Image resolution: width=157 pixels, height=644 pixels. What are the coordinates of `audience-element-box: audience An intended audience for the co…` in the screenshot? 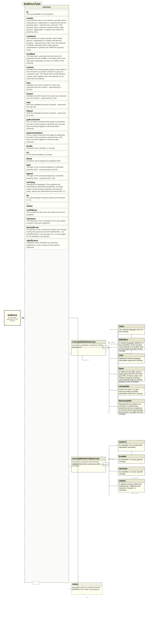 It's located at (13, 318).